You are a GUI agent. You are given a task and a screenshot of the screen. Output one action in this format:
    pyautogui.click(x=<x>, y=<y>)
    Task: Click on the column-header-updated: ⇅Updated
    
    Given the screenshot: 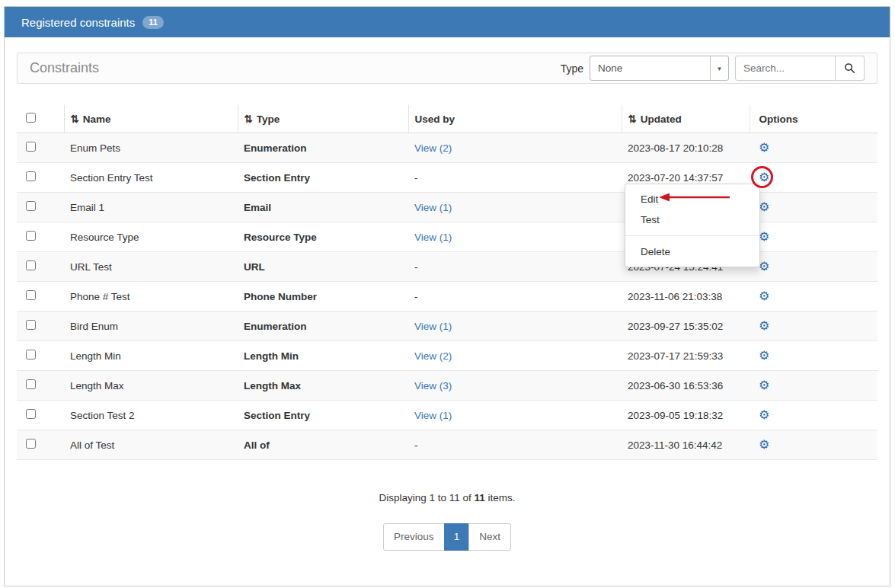 What is the action you would take?
    pyautogui.click(x=686, y=119)
    